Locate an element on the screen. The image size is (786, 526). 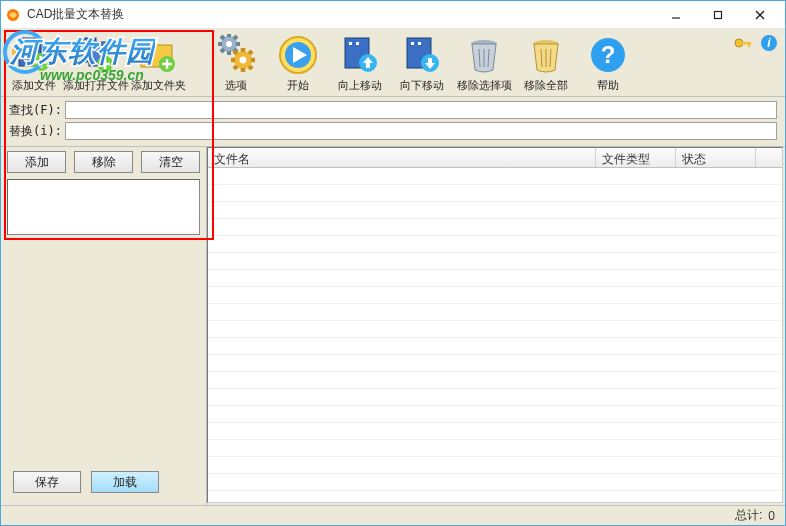
search-area: 查找(F): 替换(i): is located at coordinates (393, 122).